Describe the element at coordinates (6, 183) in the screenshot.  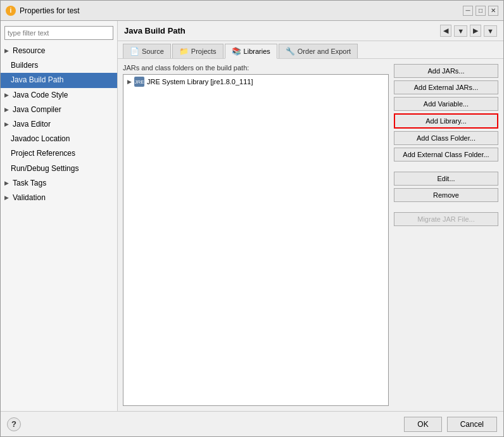
I see `expand-arrow-task-tags: ▶` at that location.